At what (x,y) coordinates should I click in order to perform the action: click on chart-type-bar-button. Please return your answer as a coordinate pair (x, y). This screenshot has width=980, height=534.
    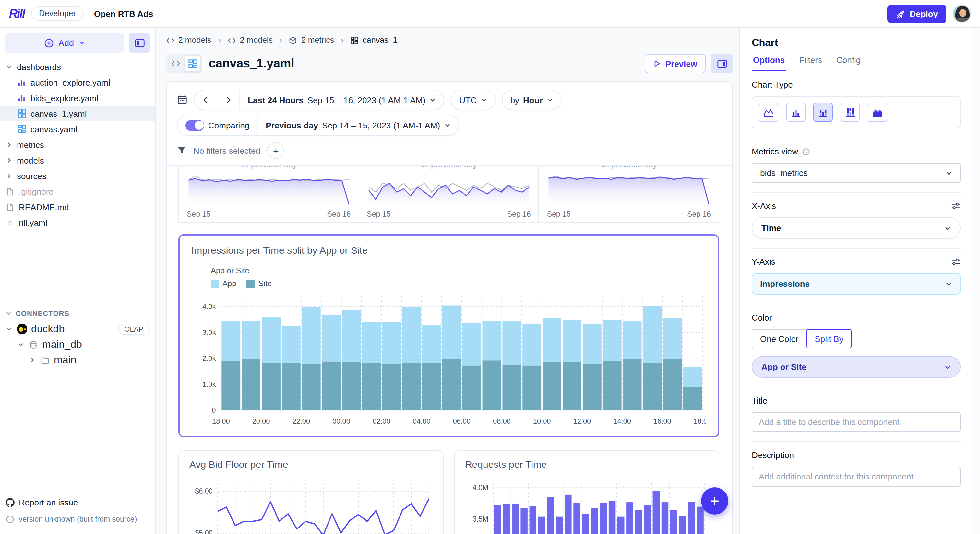
    Looking at the image, I should click on (796, 112).